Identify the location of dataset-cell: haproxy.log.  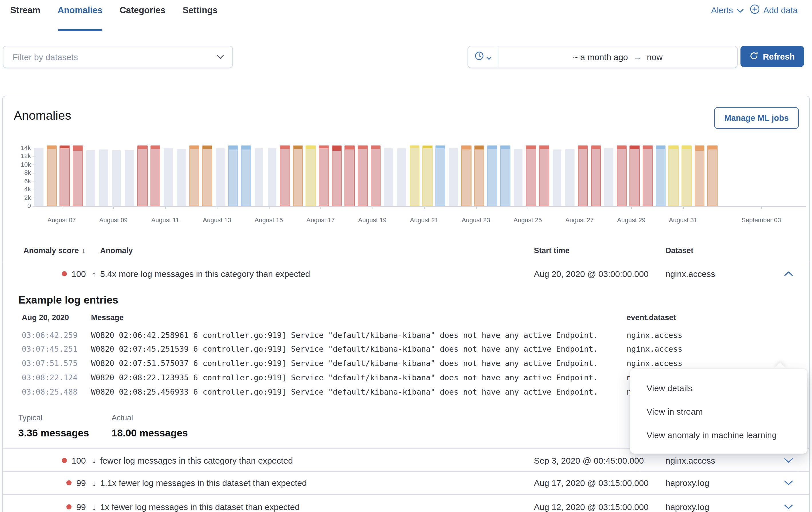
(687, 507).